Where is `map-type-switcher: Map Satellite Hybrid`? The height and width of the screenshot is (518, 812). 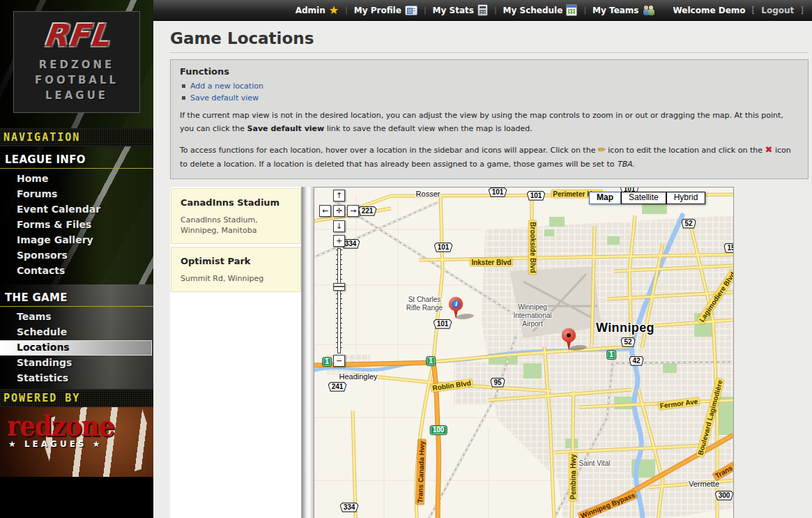 map-type-switcher: Map Satellite Hybrid is located at coordinates (647, 198).